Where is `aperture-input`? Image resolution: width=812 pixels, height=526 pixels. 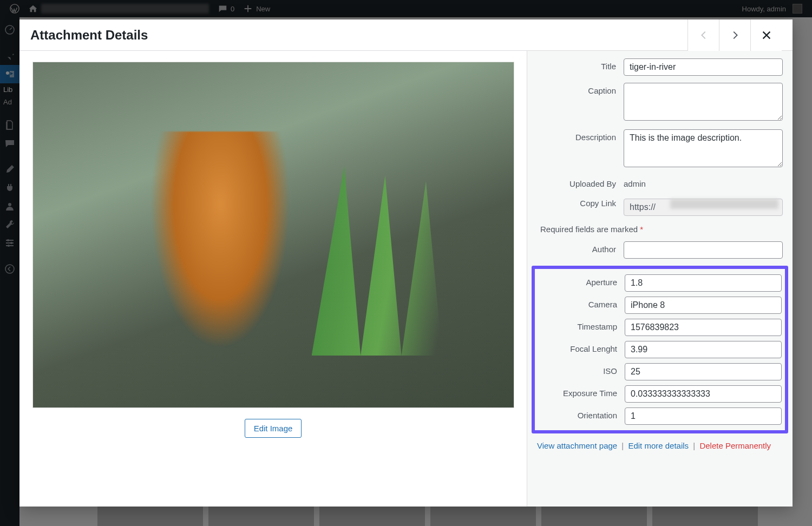 aperture-input is located at coordinates (703, 283).